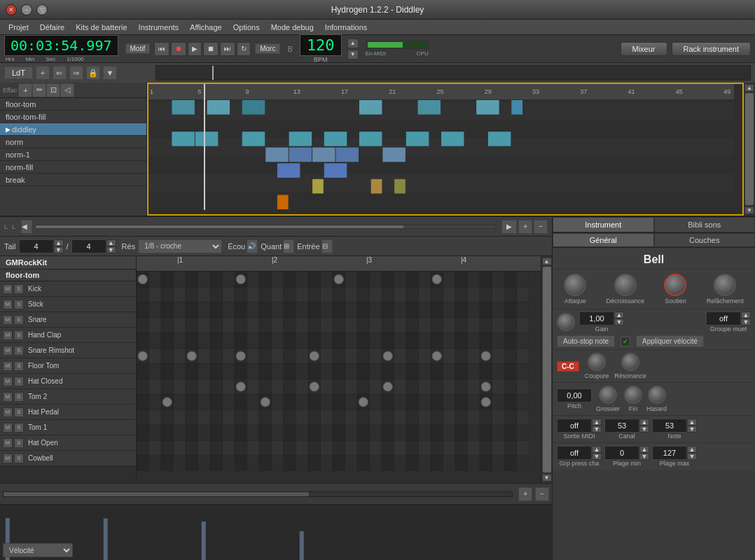 This screenshot has width=755, height=560. I want to click on inst-cowbell: M S Cowbell, so click(68, 458).